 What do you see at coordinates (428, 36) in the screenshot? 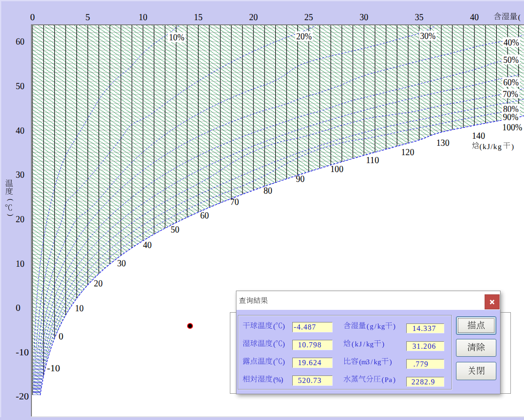
I see `svg-text: 30%` at bounding box center [428, 36].